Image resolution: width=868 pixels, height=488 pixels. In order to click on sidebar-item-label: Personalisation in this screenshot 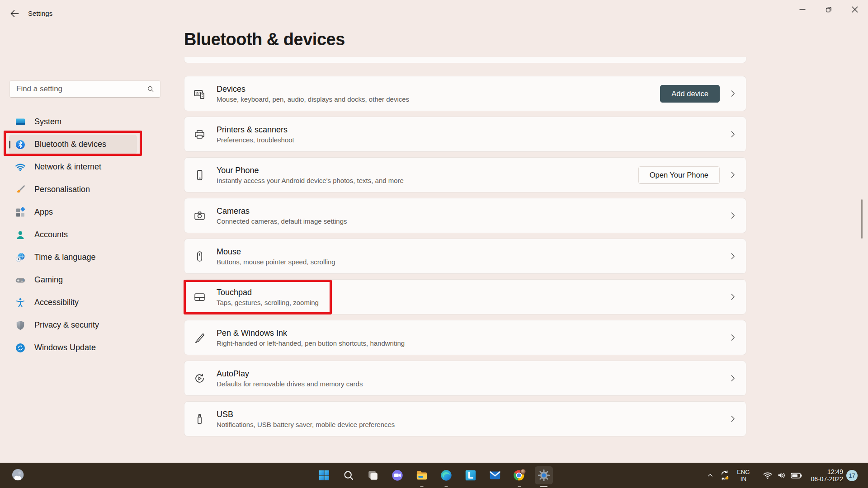, I will do `click(62, 190)`.